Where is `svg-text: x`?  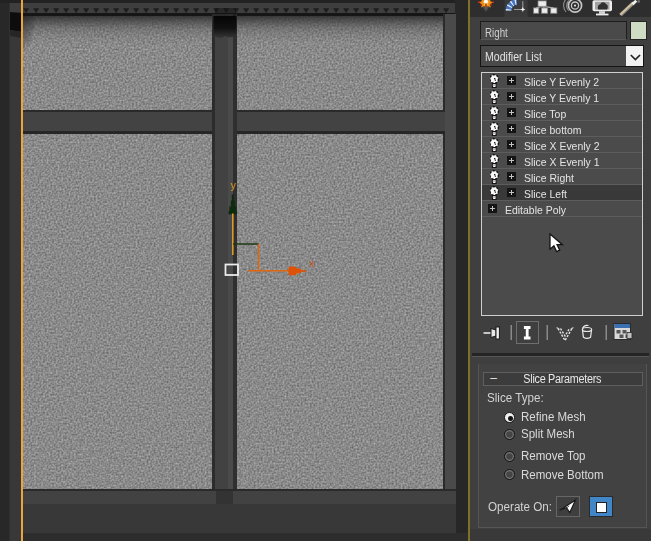
svg-text: x is located at coordinates (312, 264).